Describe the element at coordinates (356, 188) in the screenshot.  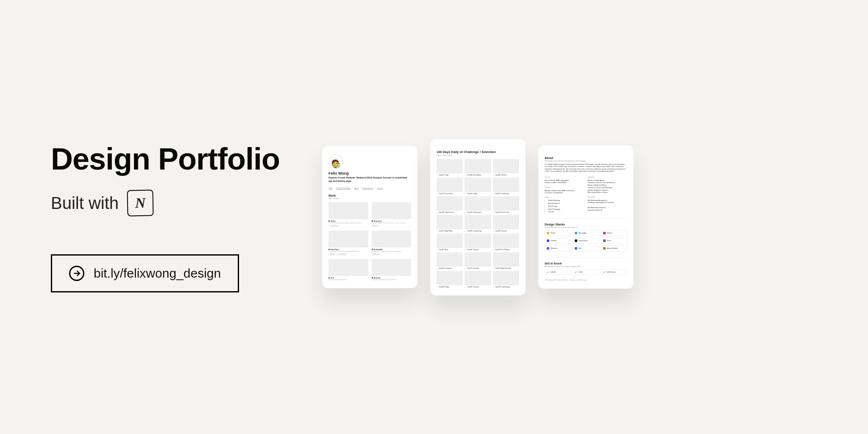
I see `nav-link: About` at that location.